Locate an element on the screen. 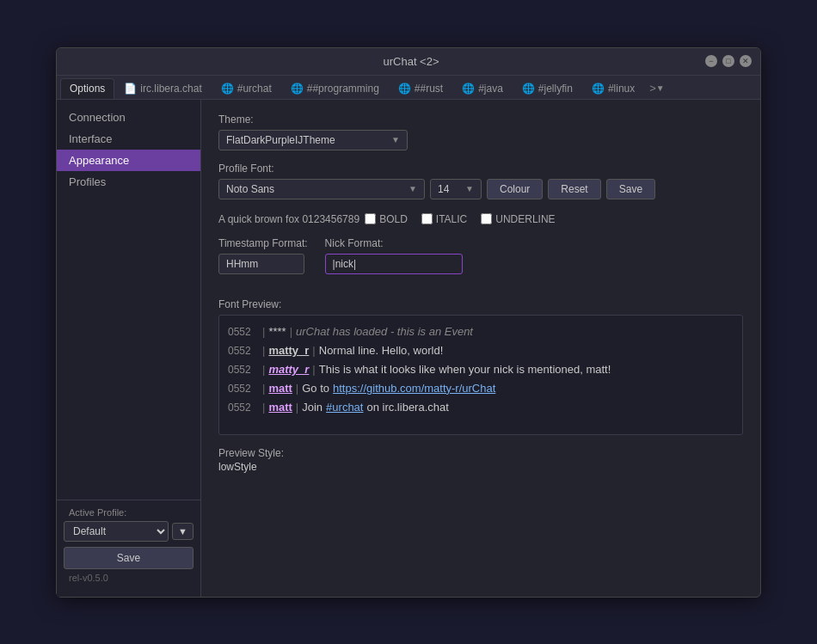 The width and height of the screenshot is (817, 644). underline-checkbox is located at coordinates (487, 218).